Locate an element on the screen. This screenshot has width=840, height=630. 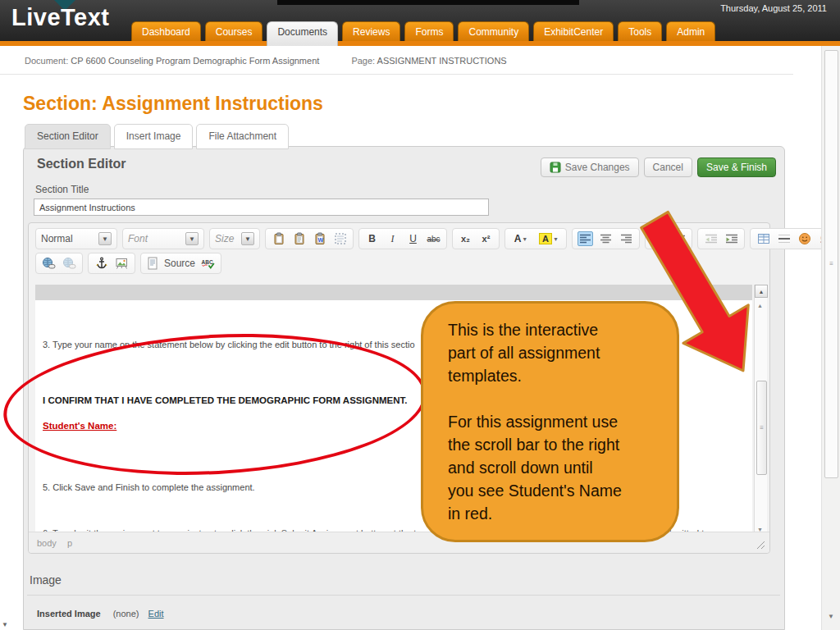
superscript-button: x² is located at coordinates (486, 239).